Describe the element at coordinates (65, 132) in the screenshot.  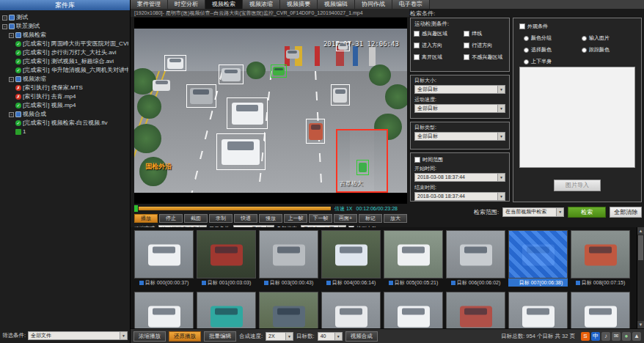
I see `tree-item: 1` at that location.